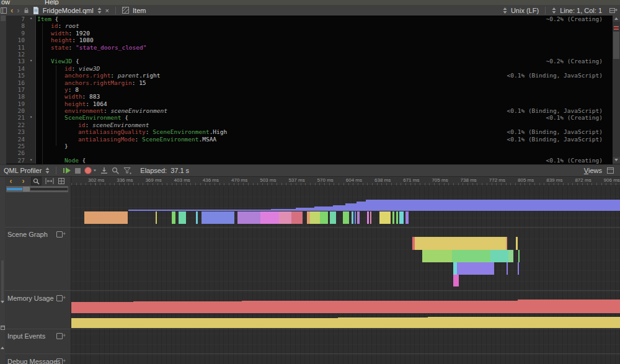 The height and width of the screenshot is (364, 620). I want to click on stop-profiling-button, so click(78, 171).